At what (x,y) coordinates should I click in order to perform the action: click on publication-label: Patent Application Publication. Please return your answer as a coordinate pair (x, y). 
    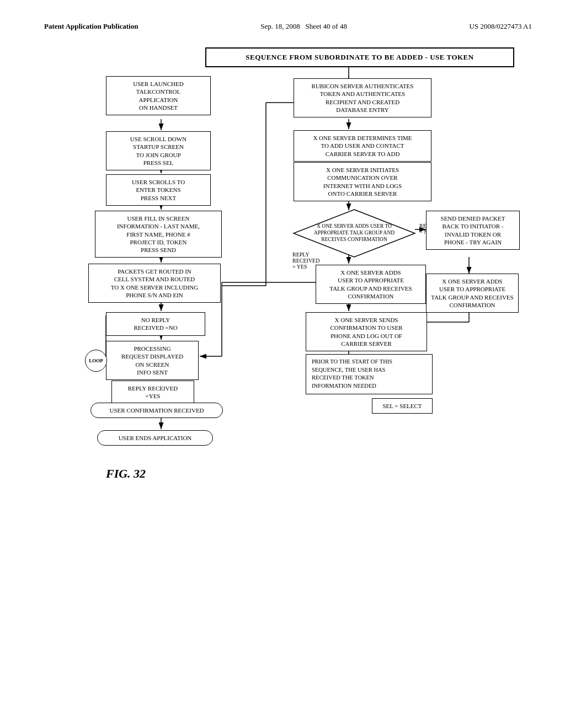
    Looking at the image, I should click on (91, 26).